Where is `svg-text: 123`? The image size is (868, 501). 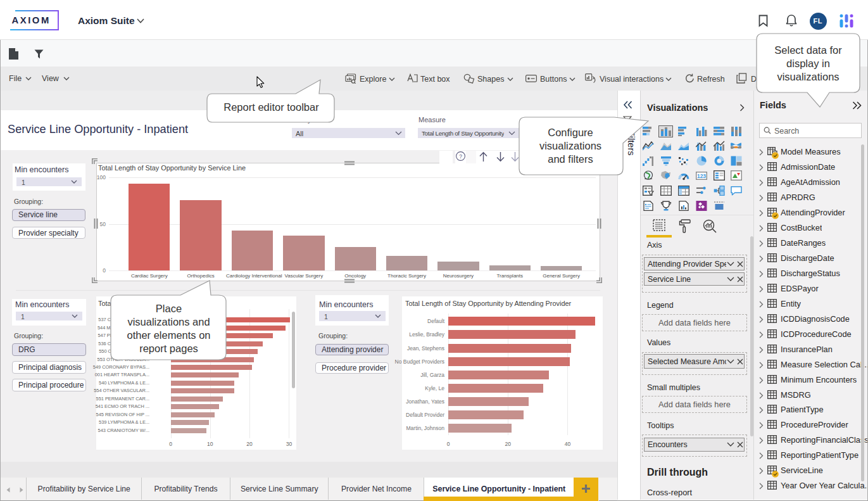
svg-text: 123 is located at coordinates (701, 176).